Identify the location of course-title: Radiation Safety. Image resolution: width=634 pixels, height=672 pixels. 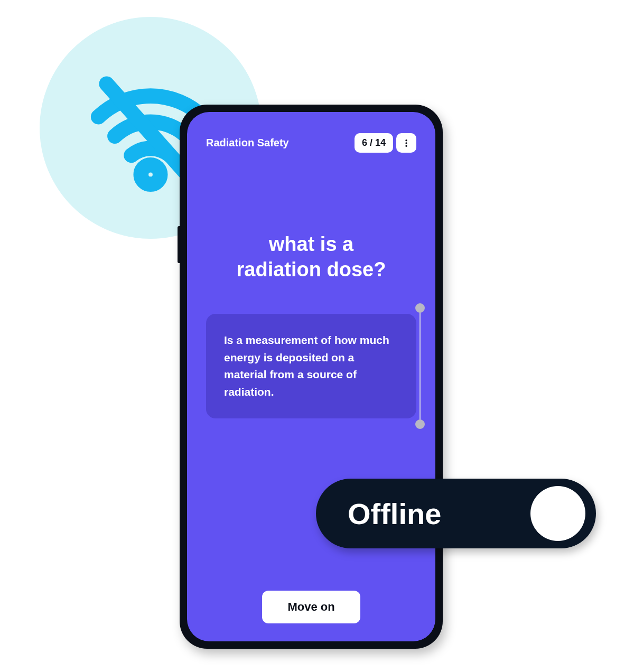
(247, 143).